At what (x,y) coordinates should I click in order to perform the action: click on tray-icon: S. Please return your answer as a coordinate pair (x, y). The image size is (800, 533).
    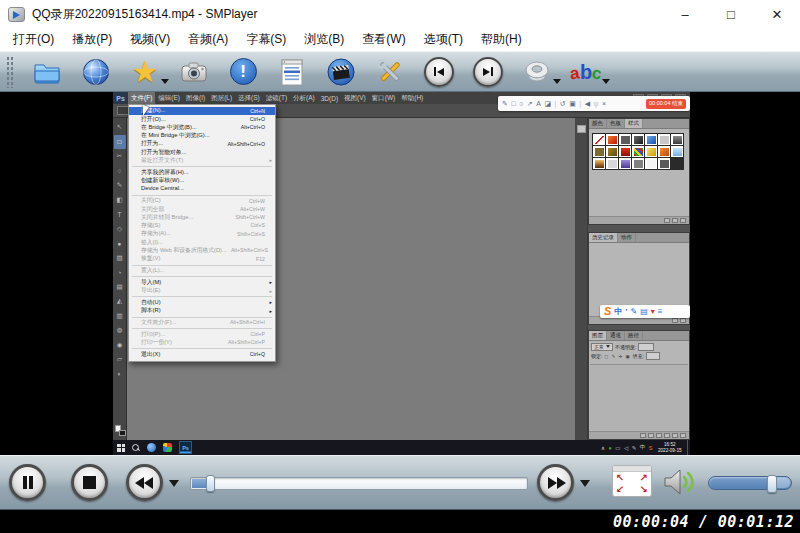
    Looking at the image, I should click on (651, 448).